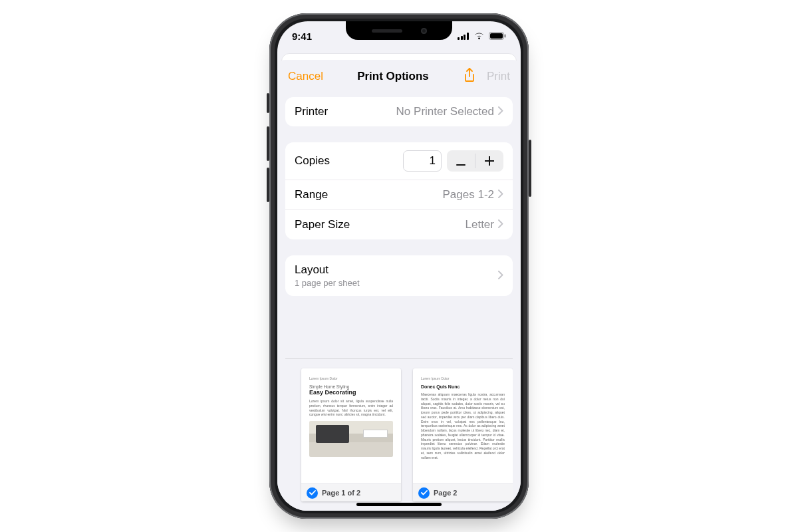 The width and height of the screenshot is (798, 532). What do you see at coordinates (399, 31) in the screenshot?
I see `notch` at bounding box center [399, 31].